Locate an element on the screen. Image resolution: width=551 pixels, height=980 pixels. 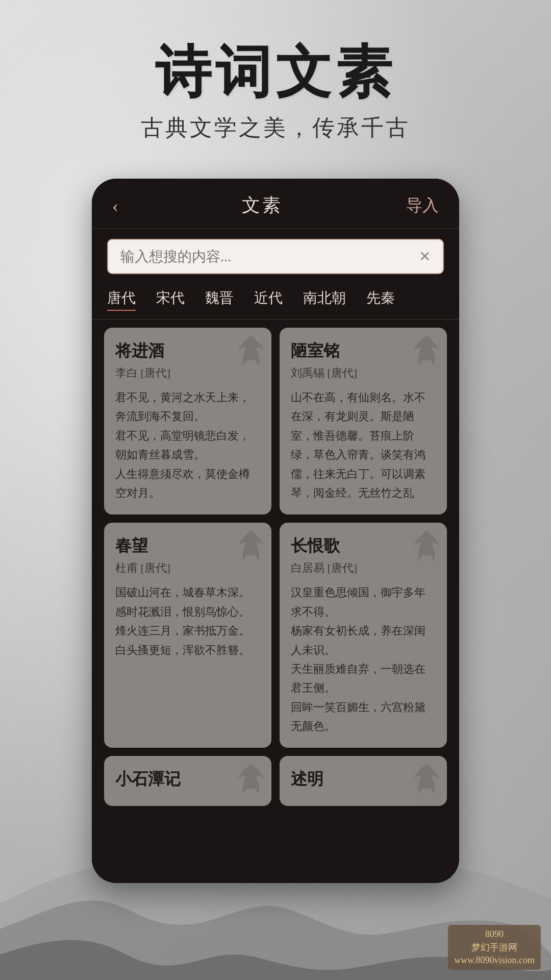
poem-content-3: 国破山河在，城春草木深。 感时花溅泪，恨别鸟惊心。 烽火连三月，家书抵万金。 白… is located at coordinates (188, 621).